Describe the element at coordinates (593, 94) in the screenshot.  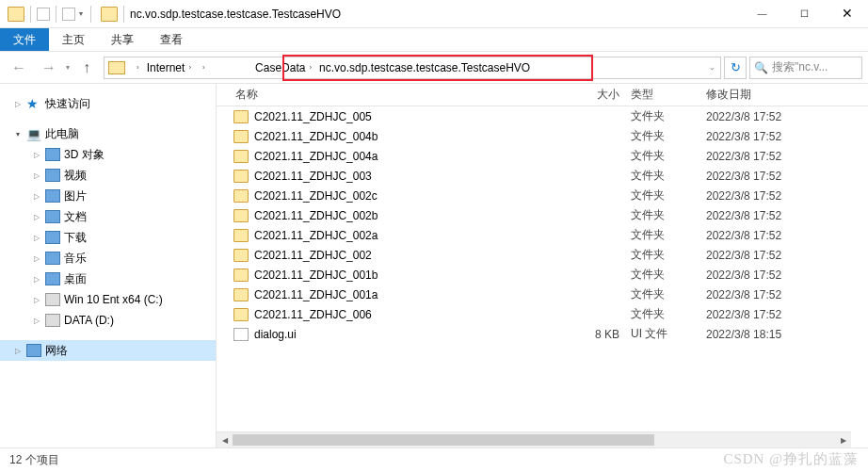
I see `header-size: 大小` at that location.